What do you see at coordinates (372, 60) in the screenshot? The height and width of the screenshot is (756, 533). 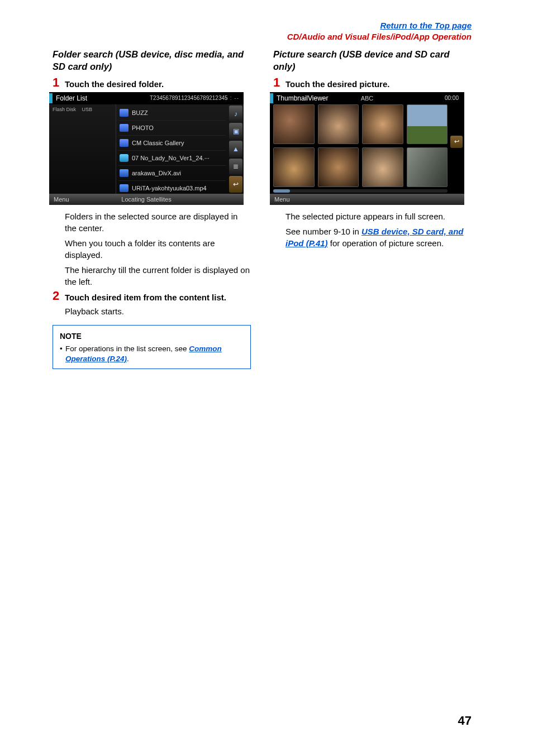 I see `picture-search-heading: Picture search (USB device and SD card o…` at bounding box center [372, 60].